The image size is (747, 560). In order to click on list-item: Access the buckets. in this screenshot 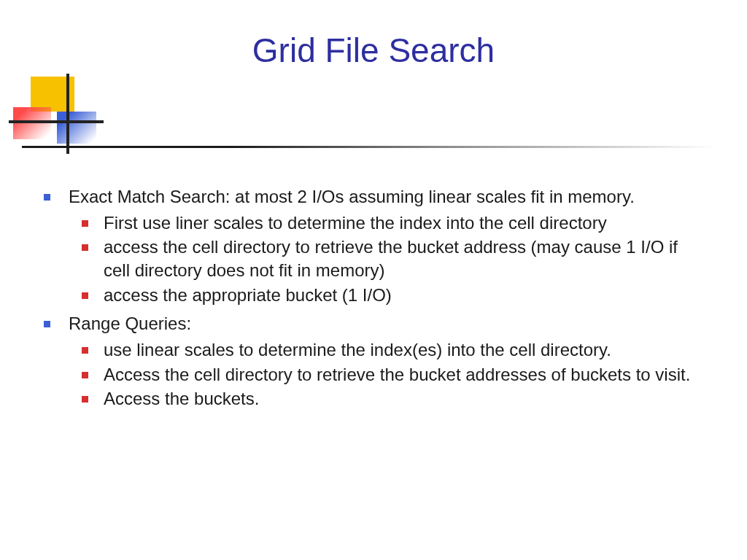, I will do `click(392, 399)`.